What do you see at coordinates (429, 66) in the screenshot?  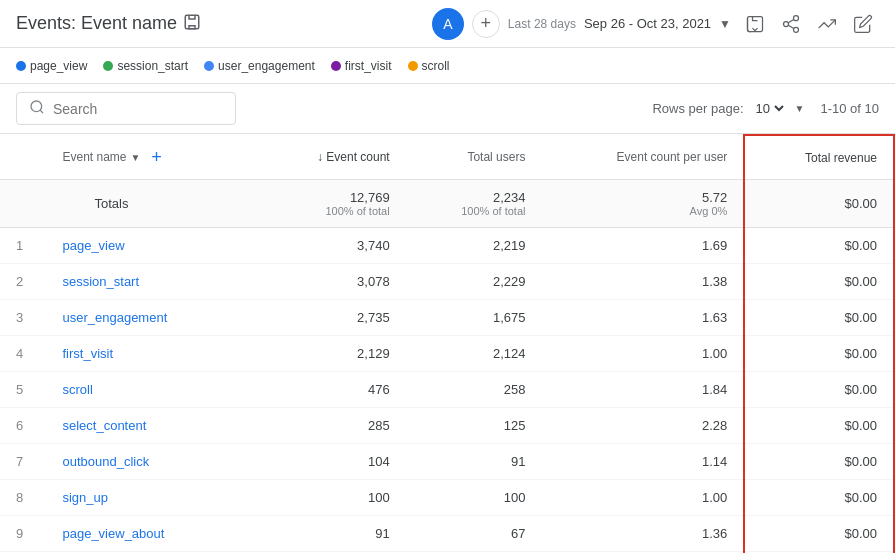 I see `legend-item-scroll: scroll` at bounding box center [429, 66].